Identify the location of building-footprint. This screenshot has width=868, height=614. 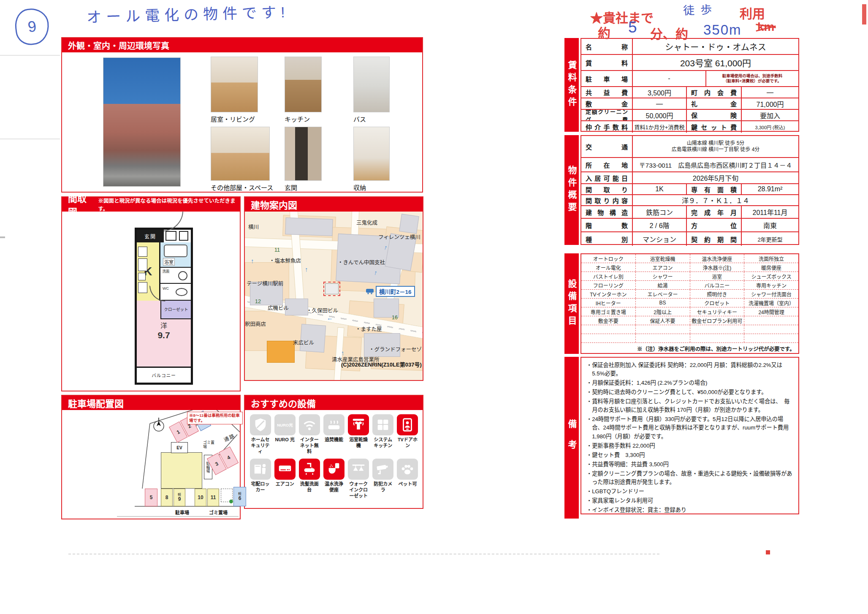
(182, 470).